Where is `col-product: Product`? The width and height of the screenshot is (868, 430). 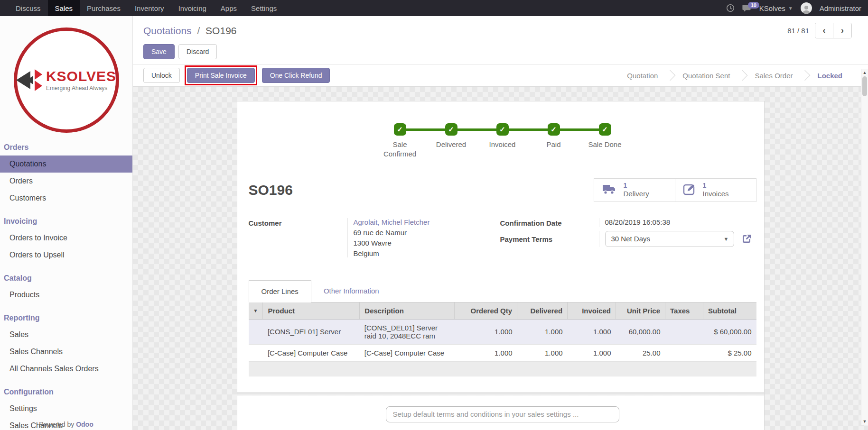
col-product: Product is located at coordinates (311, 311).